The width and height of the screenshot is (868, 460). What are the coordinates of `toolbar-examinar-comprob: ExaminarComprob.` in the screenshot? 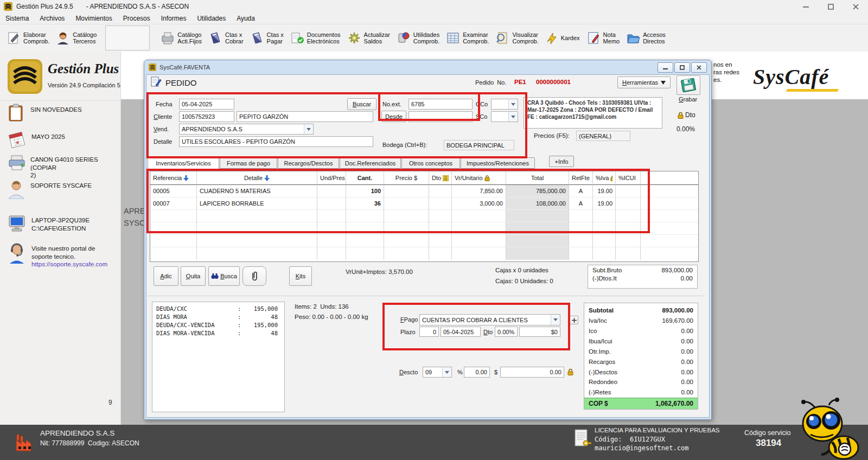 It's located at (468, 38).